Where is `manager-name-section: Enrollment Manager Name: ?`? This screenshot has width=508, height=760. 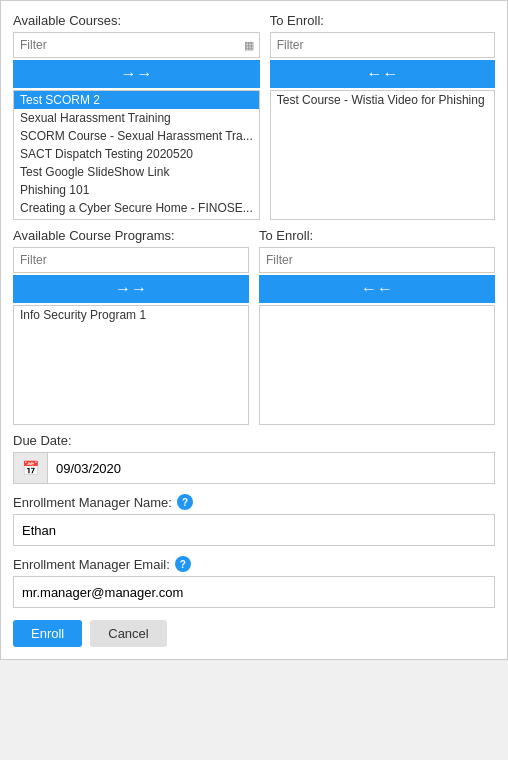 manager-name-section: Enrollment Manager Name: ? is located at coordinates (254, 520).